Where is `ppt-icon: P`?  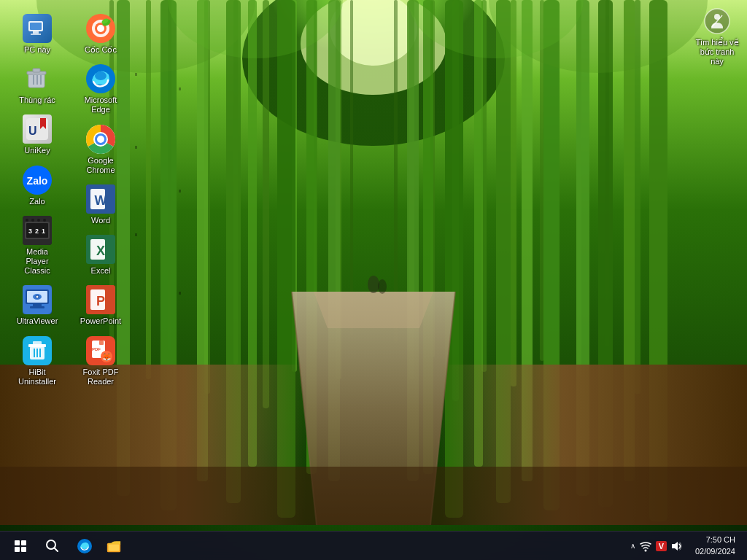 ppt-icon: P is located at coordinates (101, 300).